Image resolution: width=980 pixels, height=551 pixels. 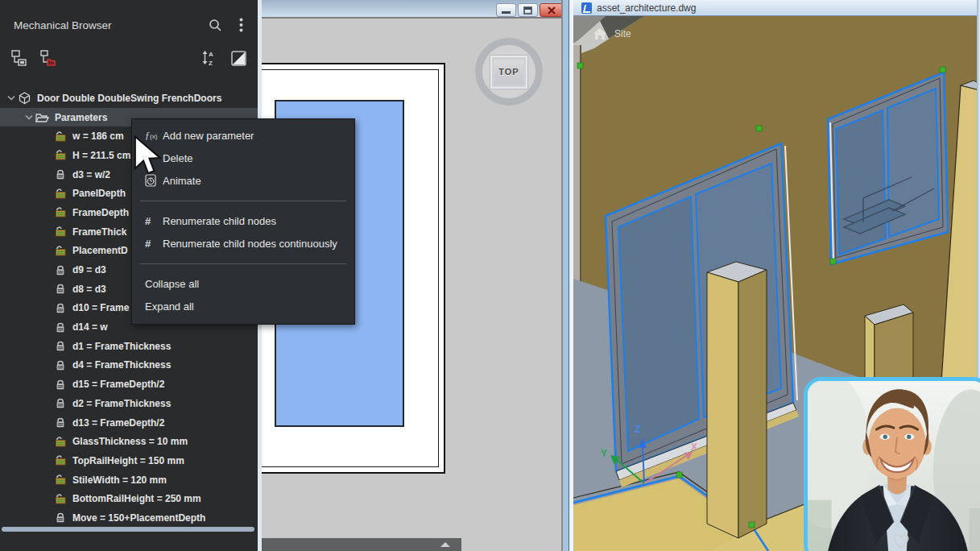 What do you see at coordinates (208, 135) in the screenshot?
I see `menu-item-label: Add new parameter` at bounding box center [208, 135].